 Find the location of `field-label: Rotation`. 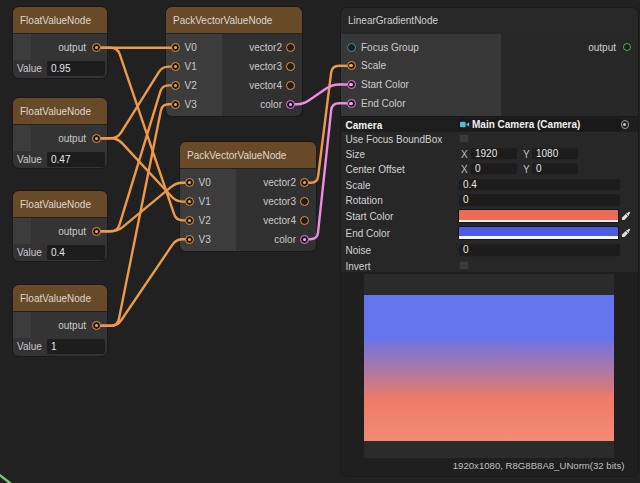

field-label: Rotation is located at coordinates (364, 200).